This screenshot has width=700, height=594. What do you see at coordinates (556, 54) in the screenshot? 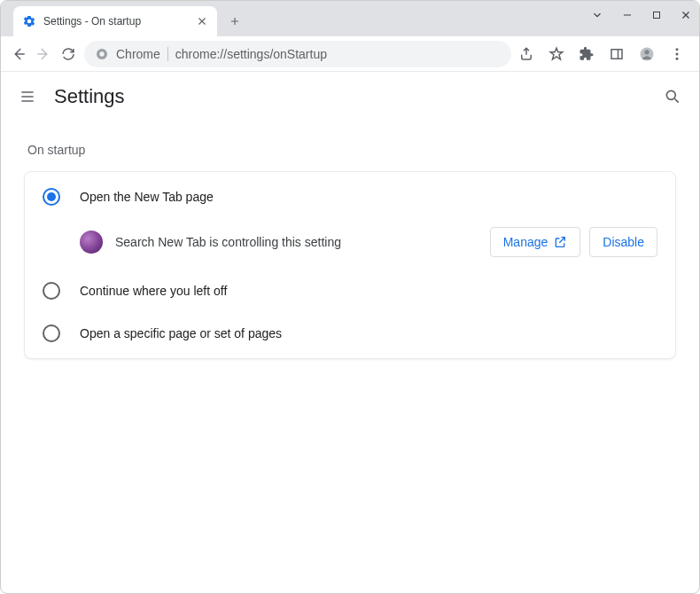
I see `bookmark-star-icon` at bounding box center [556, 54].